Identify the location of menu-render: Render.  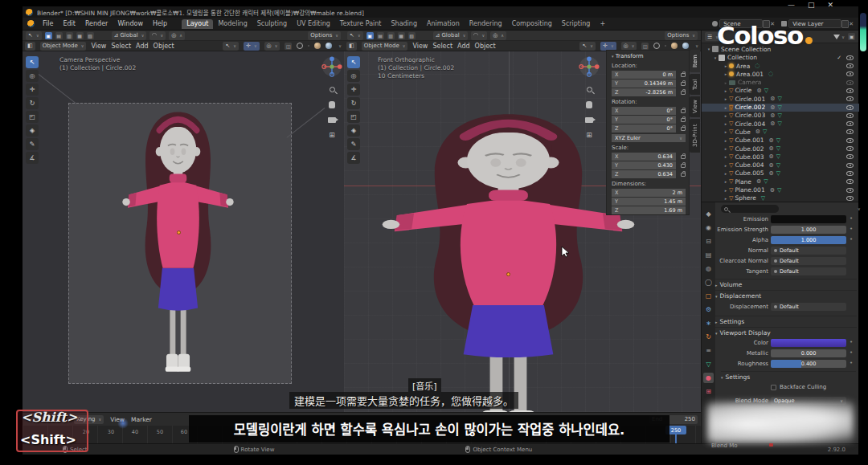
(96, 24).